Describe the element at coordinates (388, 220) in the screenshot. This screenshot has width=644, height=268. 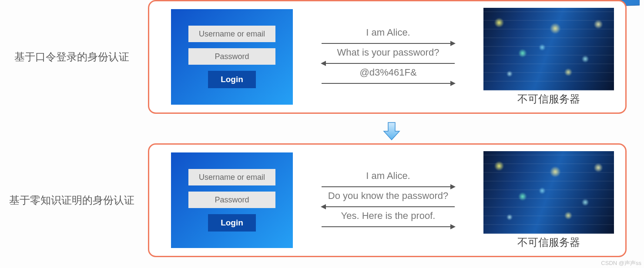
I see `msg-group-3: Yes. Here is the proof.` at that location.